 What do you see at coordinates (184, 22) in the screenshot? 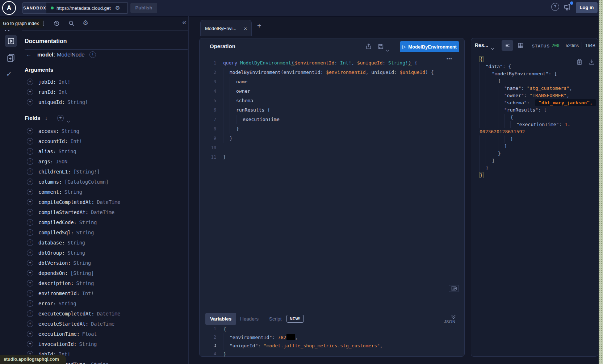
I see `collapse-panel-icon: «` at bounding box center [184, 22].